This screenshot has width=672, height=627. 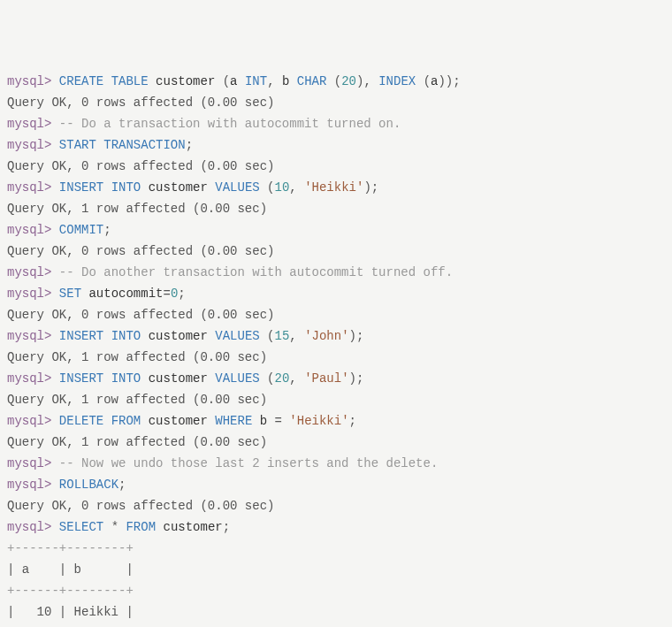 What do you see at coordinates (348, 81) in the screenshot?
I see `token-num: 20` at bounding box center [348, 81].